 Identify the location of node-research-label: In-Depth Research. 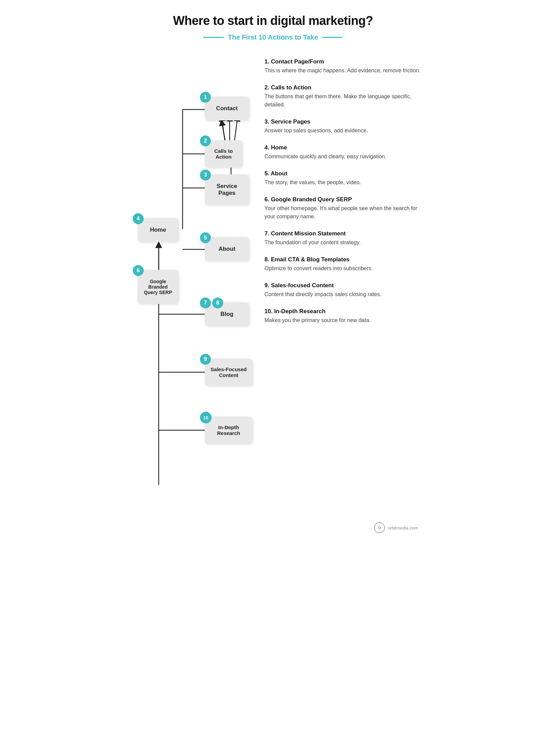
(229, 430).